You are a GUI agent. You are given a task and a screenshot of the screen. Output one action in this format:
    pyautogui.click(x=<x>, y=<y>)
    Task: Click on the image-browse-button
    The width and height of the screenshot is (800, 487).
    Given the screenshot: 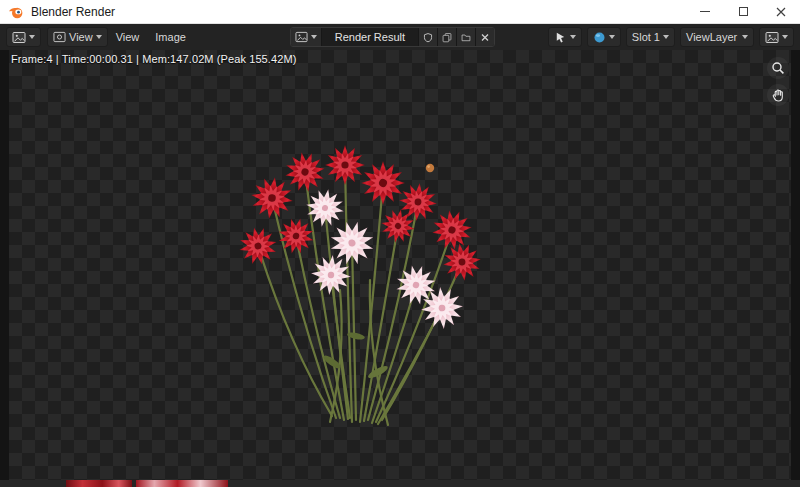 What is the action you would take?
    pyautogui.click(x=306, y=37)
    